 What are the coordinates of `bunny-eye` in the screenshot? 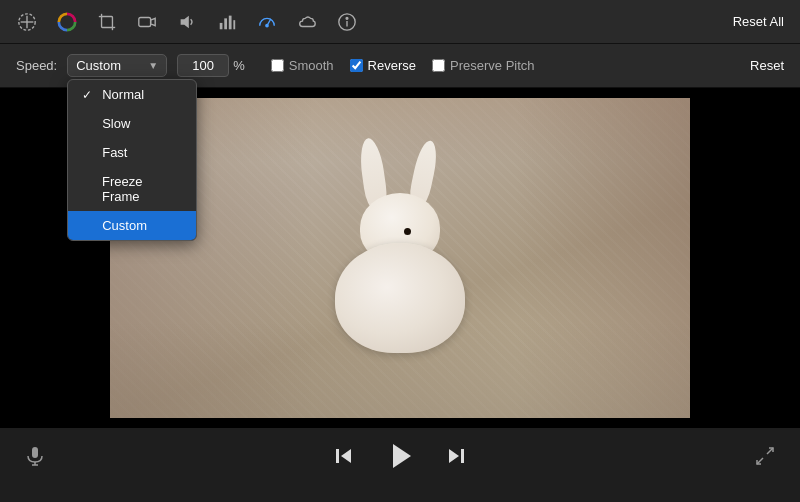 It's located at (408, 232).